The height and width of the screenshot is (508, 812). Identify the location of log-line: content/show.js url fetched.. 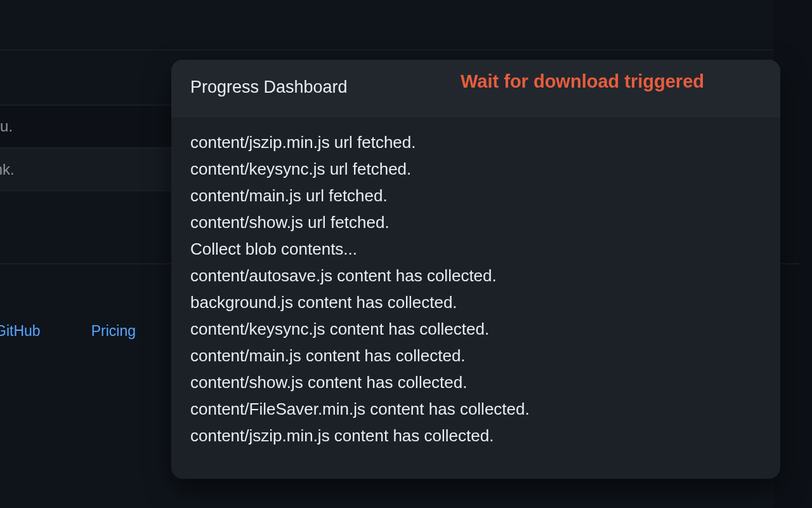
(476, 222).